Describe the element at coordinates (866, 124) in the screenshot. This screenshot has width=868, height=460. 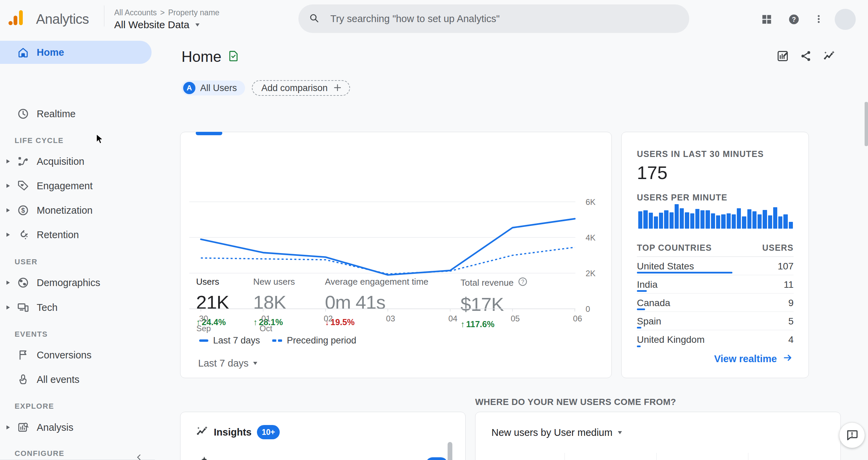
I see `page-scrollbar` at that location.